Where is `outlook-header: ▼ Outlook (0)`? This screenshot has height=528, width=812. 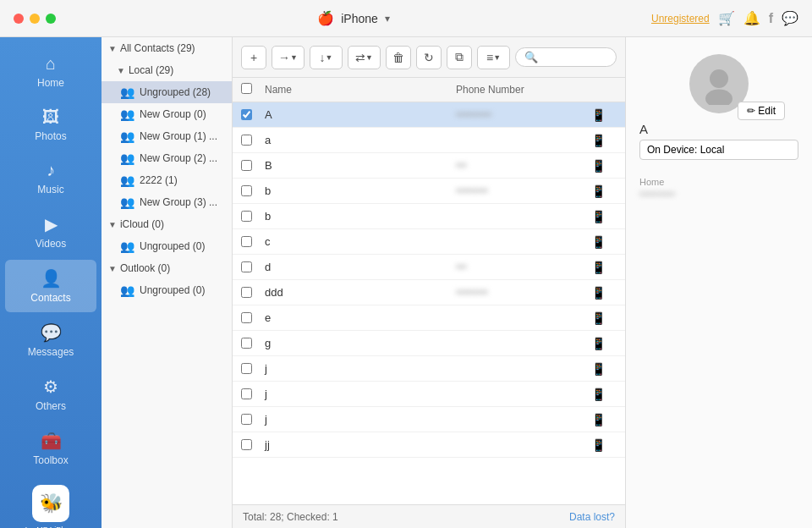
outlook-header: ▼ Outlook (0) is located at coordinates (167, 268).